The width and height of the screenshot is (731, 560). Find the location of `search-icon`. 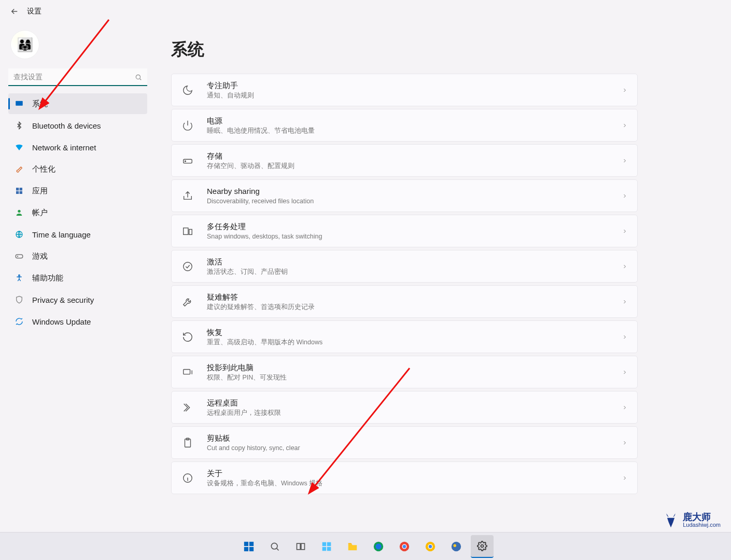

search-icon is located at coordinates (138, 77).